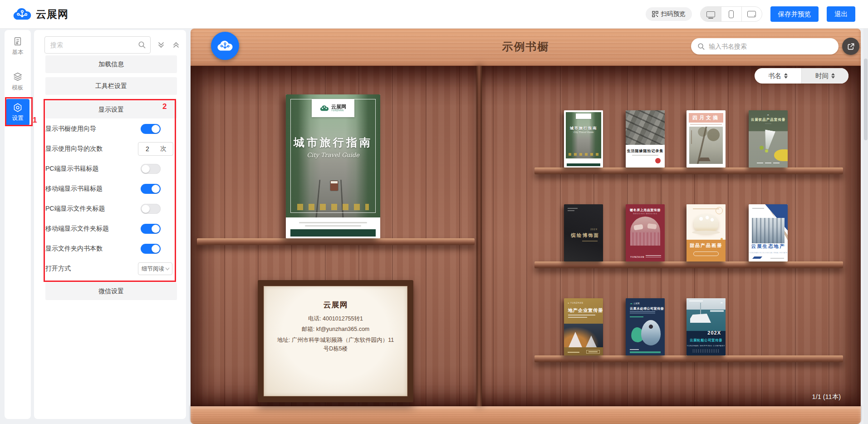 The width and height of the screenshot is (868, 424). I want to click on cover-red-stamp, so click(658, 161).